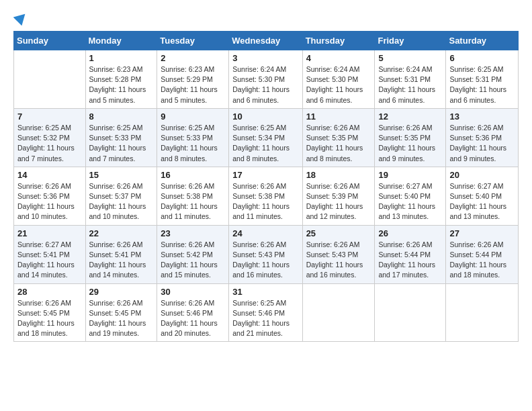  What do you see at coordinates (410, 254) in the screenshot?
I see `calendar-cell: 26Sunrise: 6:26 AM Sunset: 5:44 PM Dayli…` at bounding box center [410, 254].